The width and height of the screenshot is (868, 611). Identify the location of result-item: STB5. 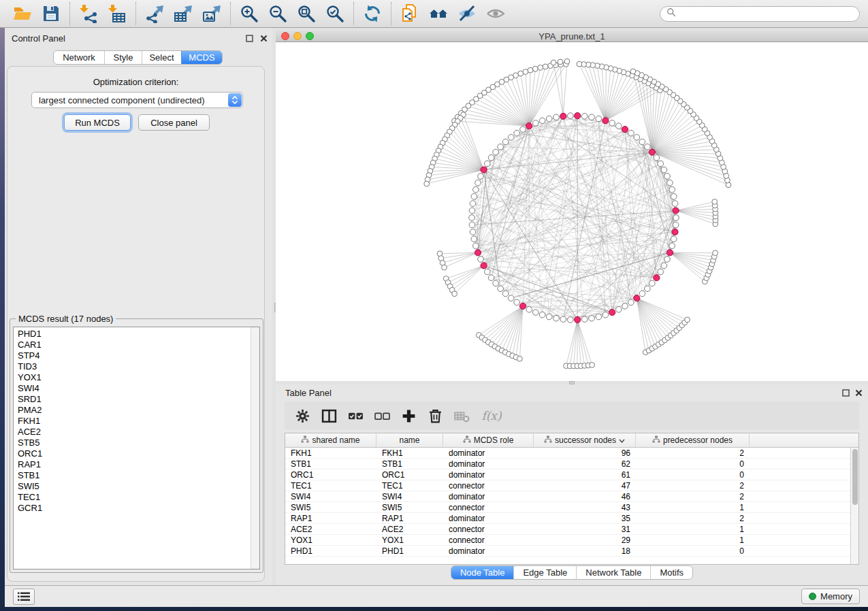
(136, 443).